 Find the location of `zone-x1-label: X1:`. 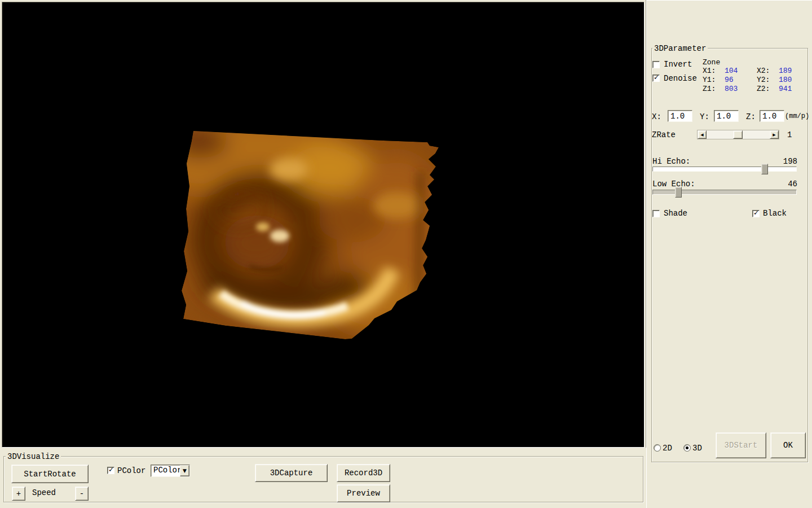

zone-x1-label: X1: is located at coordinates (709, 71).